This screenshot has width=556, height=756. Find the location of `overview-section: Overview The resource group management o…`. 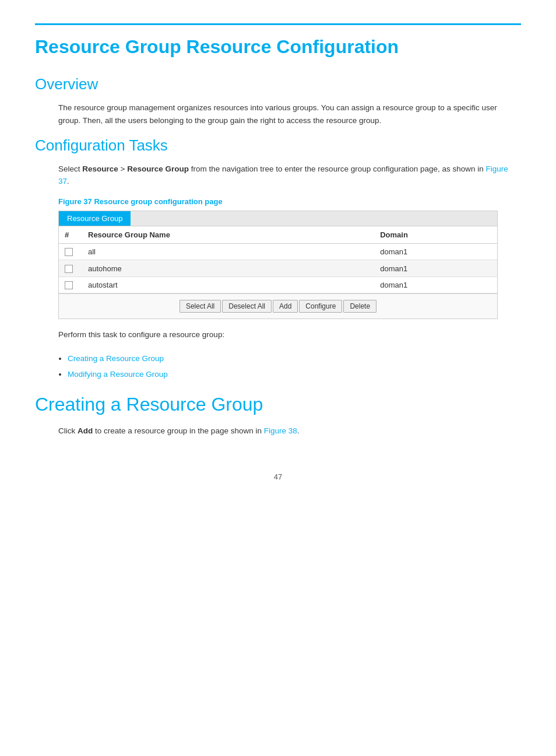

overview-section: Overview The resource group management o… is located at coordinates (278, 101).